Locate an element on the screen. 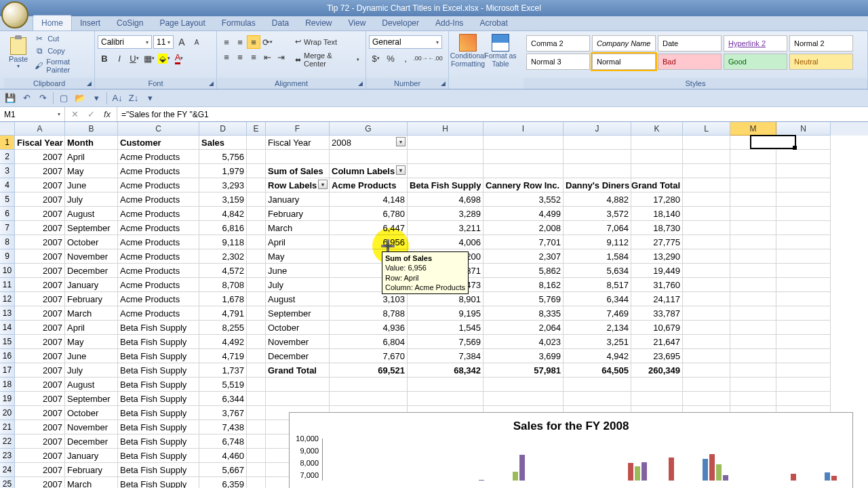 The image size is (868, 488). cell-E20 is located at coordinates (256, 413).